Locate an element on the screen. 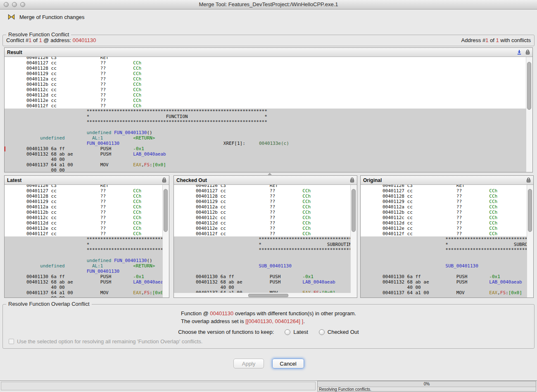  splitter-handle is located at coordinates (270, 174).